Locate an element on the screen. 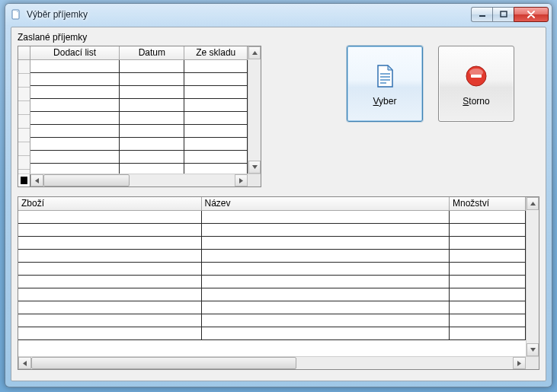 The image size is (557, 392). col-datum: Datum is located at coordinates (152, 53).